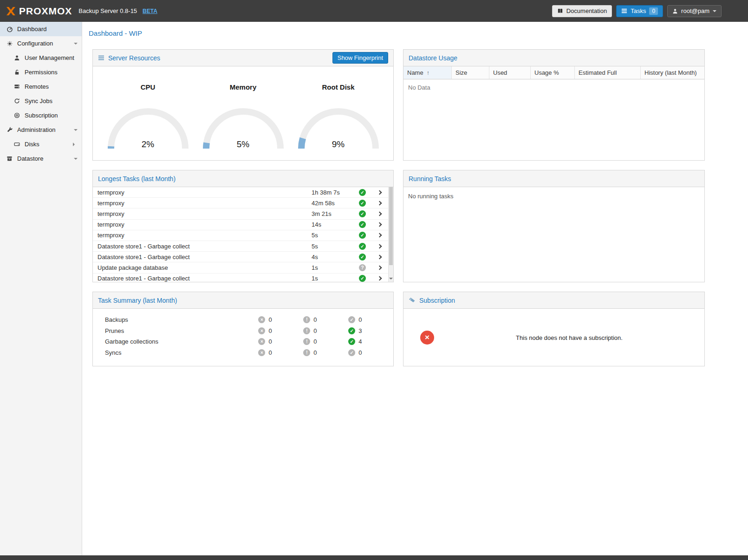 This screenshot has width=748, height=560. I want to click on sidebar-item-permissions: Permissions, so click(41, 72).